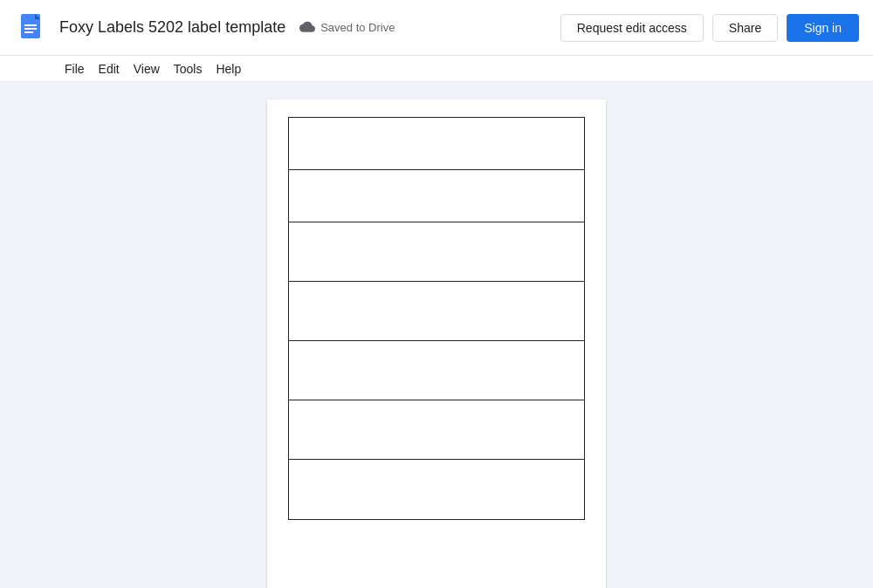  I want to click on share-button: Share, so click(746, 28).